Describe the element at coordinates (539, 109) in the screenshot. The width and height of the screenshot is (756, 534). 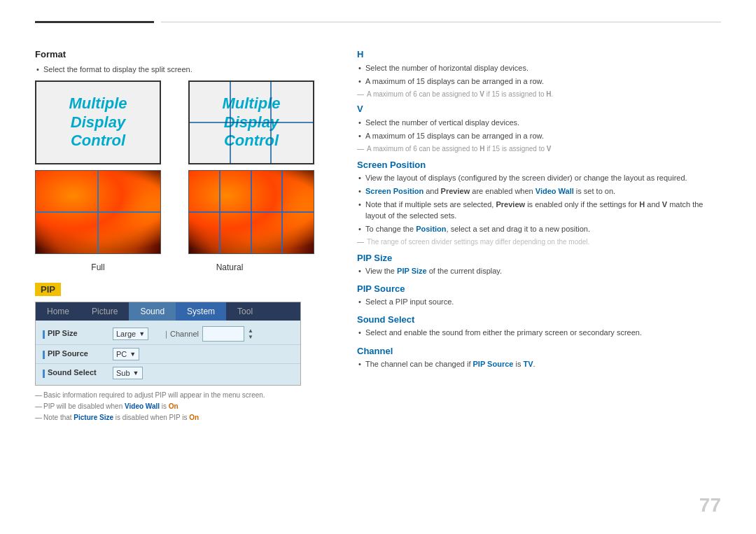
I see `v-label: V` at that location.